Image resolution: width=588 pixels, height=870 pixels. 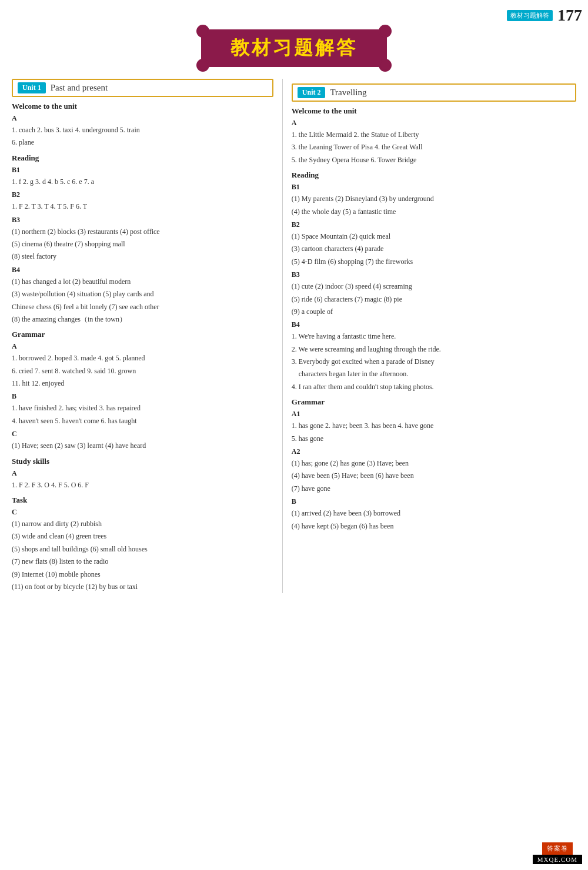 What do you see at coordinates (142, 294) in the screenshot?
I see `unit1-B4-line2: (3) waste/pollution (4) situation (5) pl…` at bounding box center [142, 294].